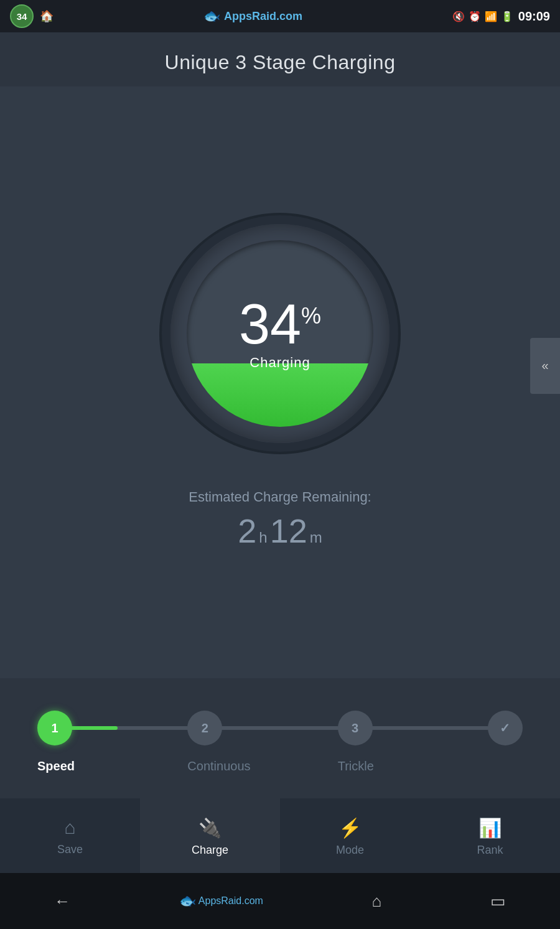 Image resolution: width=560 pixels, height=929 pixels. What do you see at coordinates (188, 901) in the screenshot?
I see `fish-icon-bottom: 🐟` at bounding box center [188, 901].